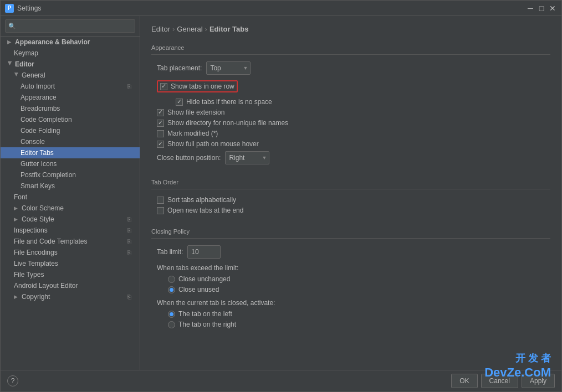  I want to click on breadcrumb: Editor › General › Editor Tabs, so click(351, 29).